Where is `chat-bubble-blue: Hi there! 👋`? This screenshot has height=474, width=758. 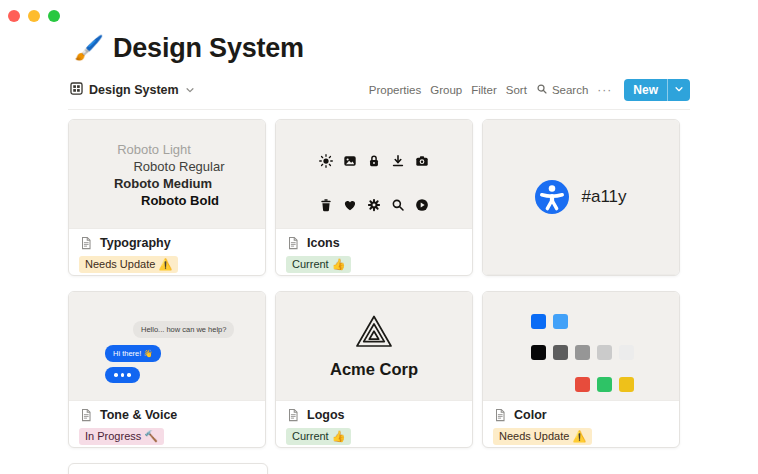
chat-bubble-blue: Hi there! 👋 is located at coordinates (133, 354).